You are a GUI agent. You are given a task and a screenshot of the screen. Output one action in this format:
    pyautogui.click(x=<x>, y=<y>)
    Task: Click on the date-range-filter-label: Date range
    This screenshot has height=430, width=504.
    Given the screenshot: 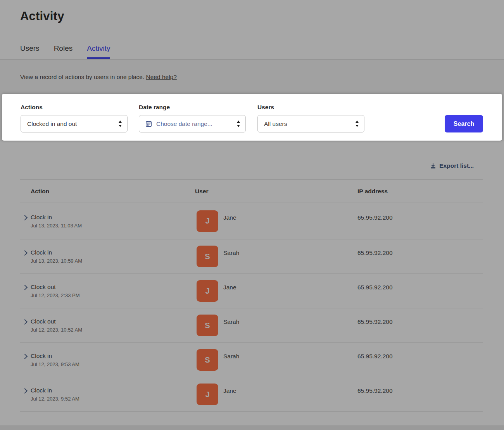 What is the action you would take?
    pyautogui.click(x=154, y=107)
    